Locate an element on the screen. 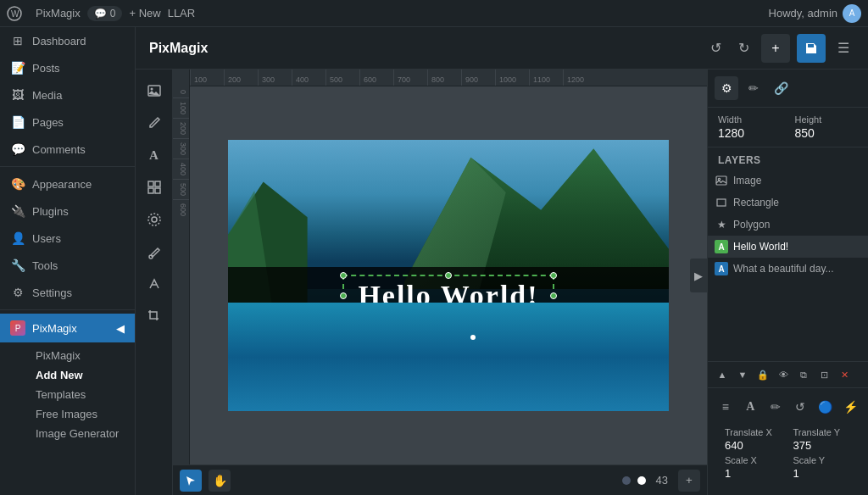 The image size is (868, 495). layers-section: Layers Image is located at coordinates (788, 268).